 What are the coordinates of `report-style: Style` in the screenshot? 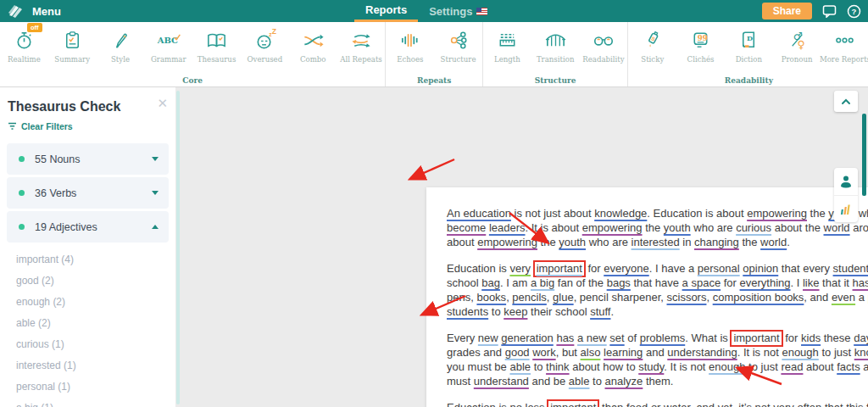 It's located at (120, 47).